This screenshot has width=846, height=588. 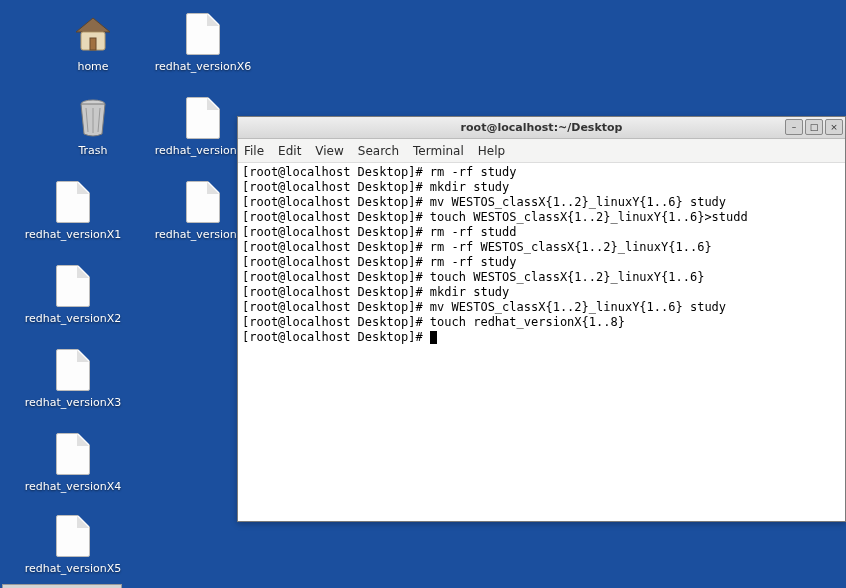 I want to click on desktop-icon-rvx4: redhat_versionX4, so click(x=73, y=462).